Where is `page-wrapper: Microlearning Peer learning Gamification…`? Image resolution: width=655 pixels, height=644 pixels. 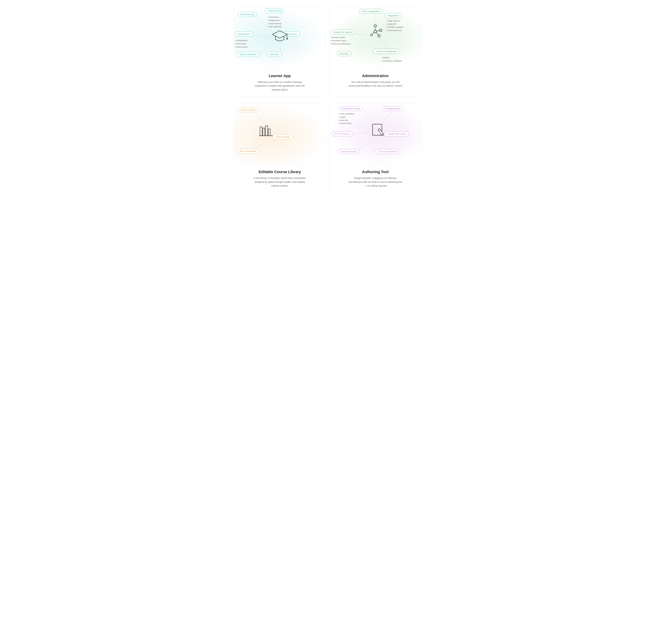
page-wrapper: Microlearning Peer learning Gamification… is located at coordinates (328, 100).